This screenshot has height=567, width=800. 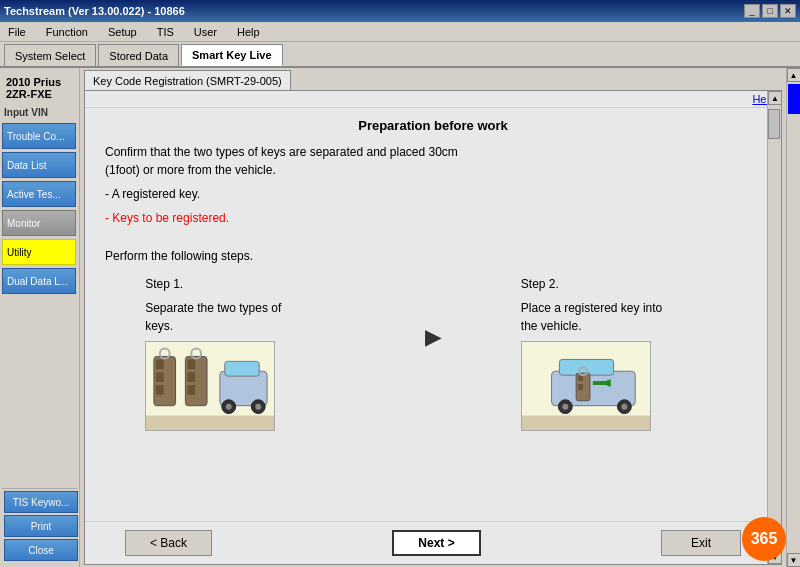 I want to click on tis-keyword-btn: TIS Keywo..., so click(x=41, y=502).